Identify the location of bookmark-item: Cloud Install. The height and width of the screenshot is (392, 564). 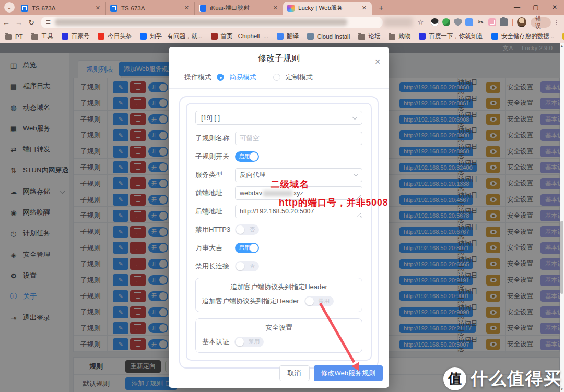
(328, 37).